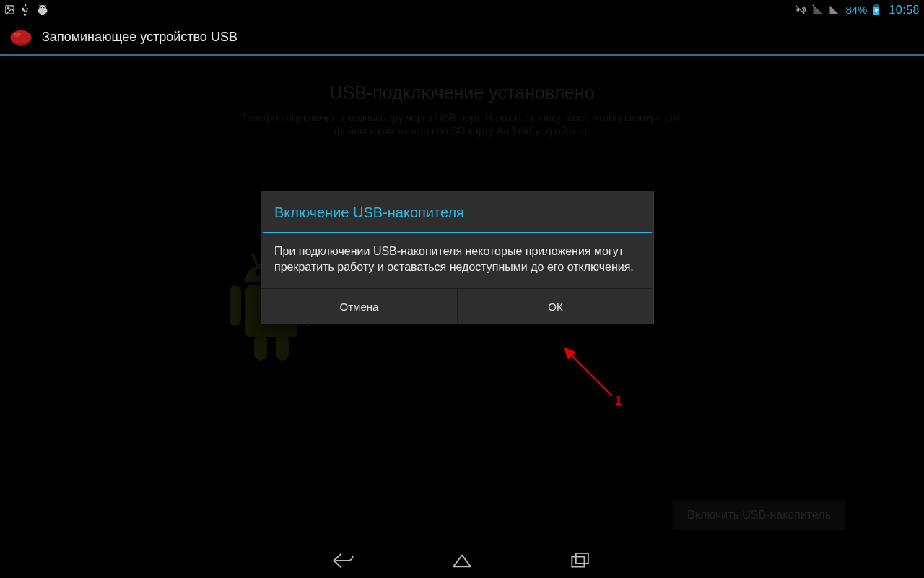 The height and width of the screenshot is (578, 924). Describe the element at coordinates (458, 261) in the screenshot. I see `dialog-body: При подключении USB-накопителя некоторые…` at that location.